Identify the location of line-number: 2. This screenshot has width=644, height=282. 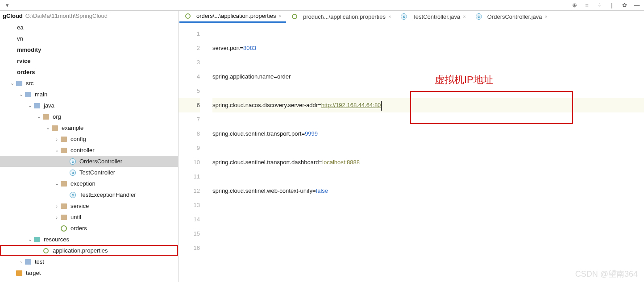
(189, 48).